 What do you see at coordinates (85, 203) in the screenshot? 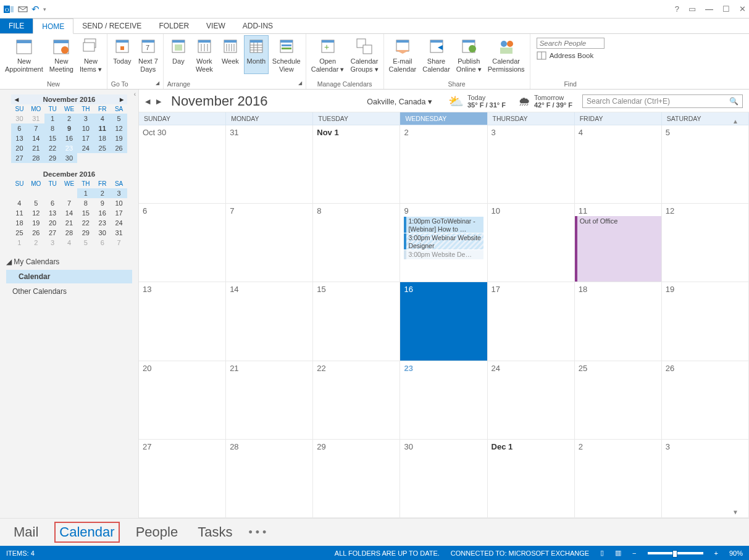
I see `minical-day: 8` at bounding box center [85, 203].